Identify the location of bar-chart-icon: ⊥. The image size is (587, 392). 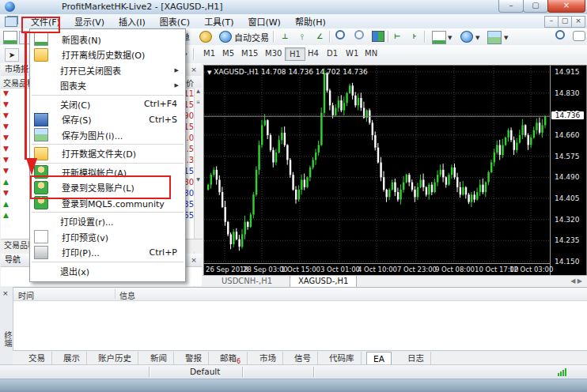
(285, 36).